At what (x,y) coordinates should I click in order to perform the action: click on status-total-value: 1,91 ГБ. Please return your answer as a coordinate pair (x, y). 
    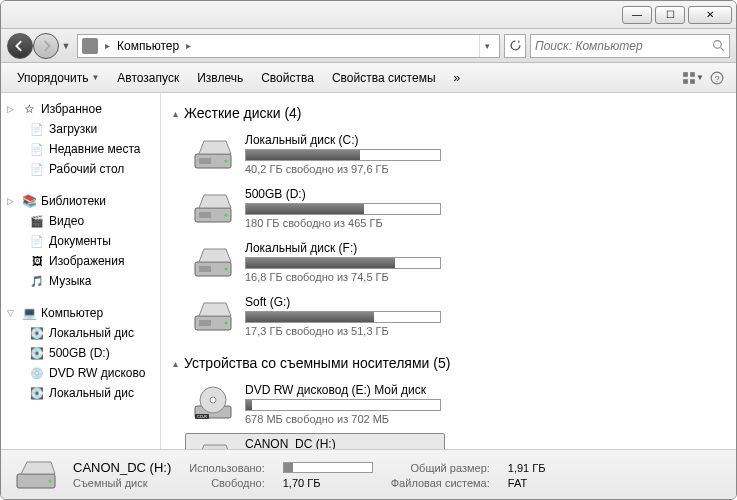
    Looking at the image, I should click on (527, 468).